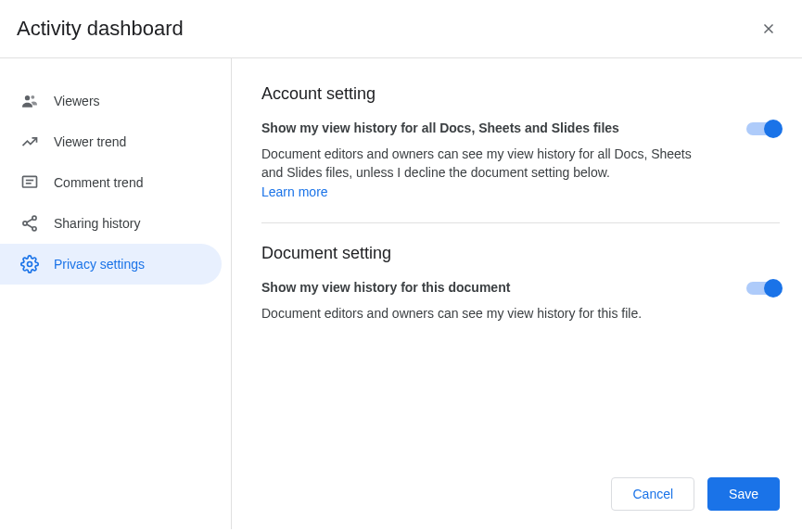 The image size is (802, 532). Describe the element at coordinates (484, 163) in the screenshot. I see `account-setting-desc: Document editors and owners can see my v…` at that location.